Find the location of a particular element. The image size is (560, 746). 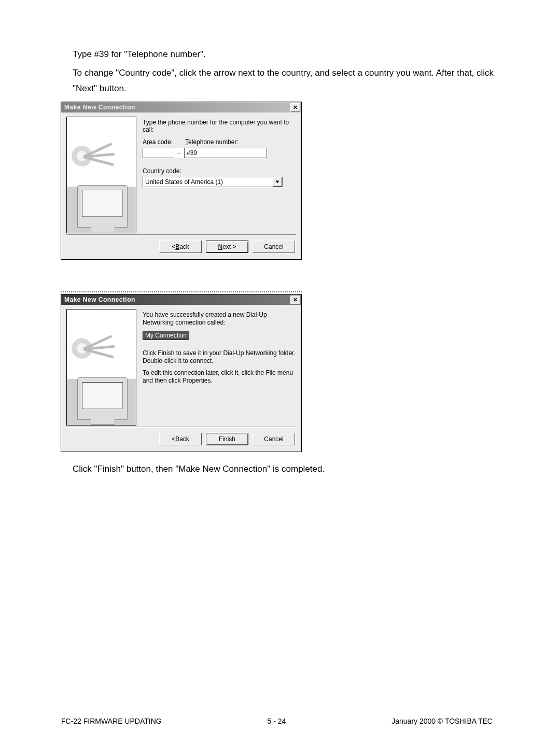

footer-left: FC-22 FIRMWARE UPDATING is located at coordinates (111, 721).